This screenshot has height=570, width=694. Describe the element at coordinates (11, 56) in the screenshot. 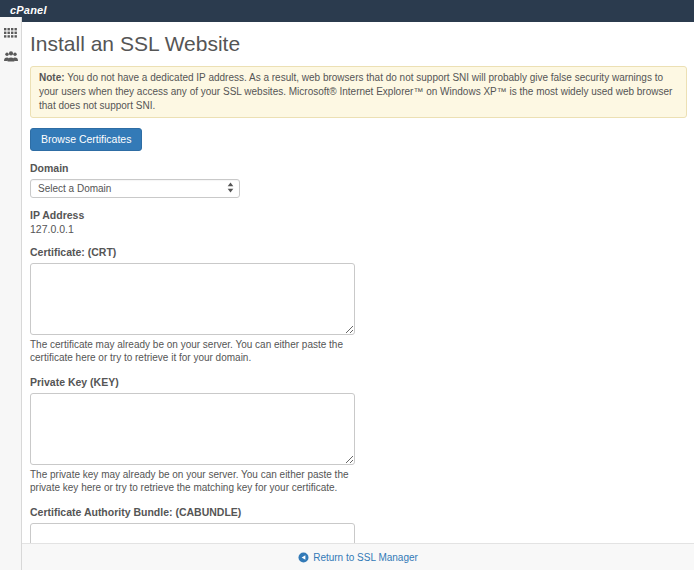

I see `sidebar-item-user-manager` at that location.